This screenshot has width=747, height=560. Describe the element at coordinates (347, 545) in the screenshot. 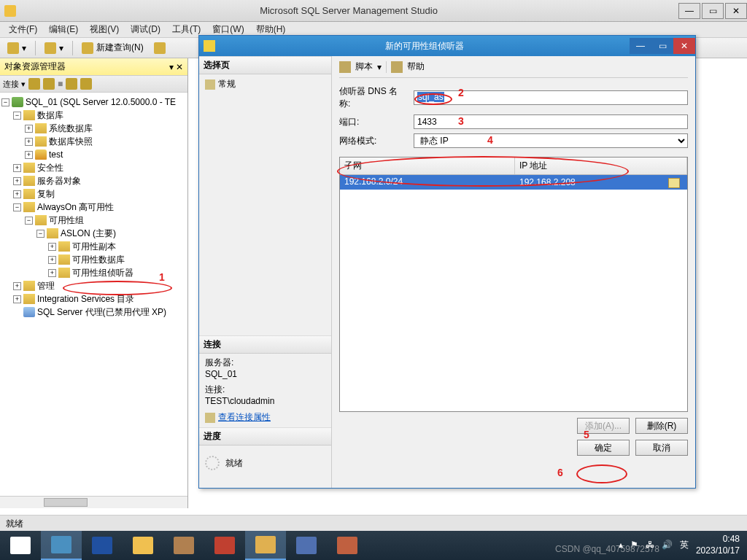

I see `taskbar-misc2` at that location.